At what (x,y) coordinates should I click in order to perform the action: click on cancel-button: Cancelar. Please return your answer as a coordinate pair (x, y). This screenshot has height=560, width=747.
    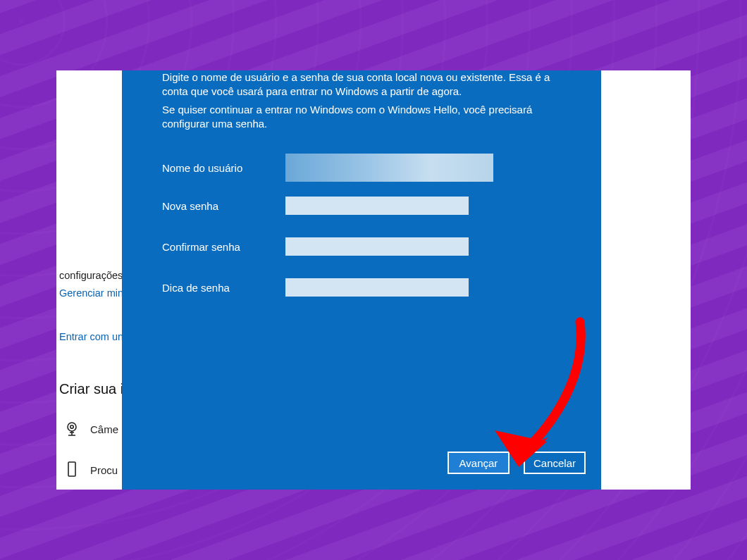
    Looking at the image, I should click on (555, 463).